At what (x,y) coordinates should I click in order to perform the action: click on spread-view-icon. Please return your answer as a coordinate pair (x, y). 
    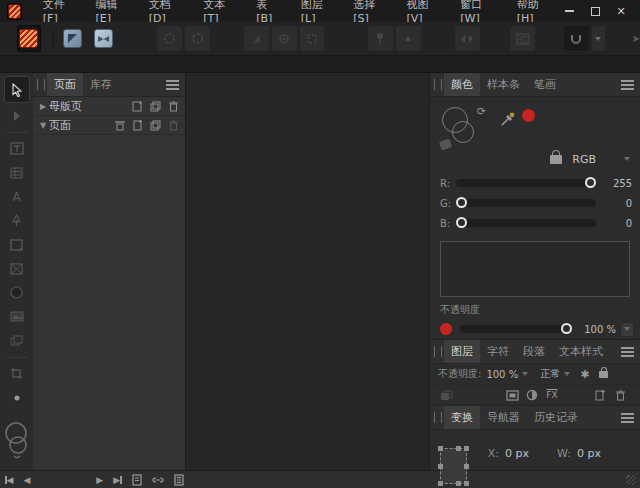
    Looking at the image, I should click on (179, 480).